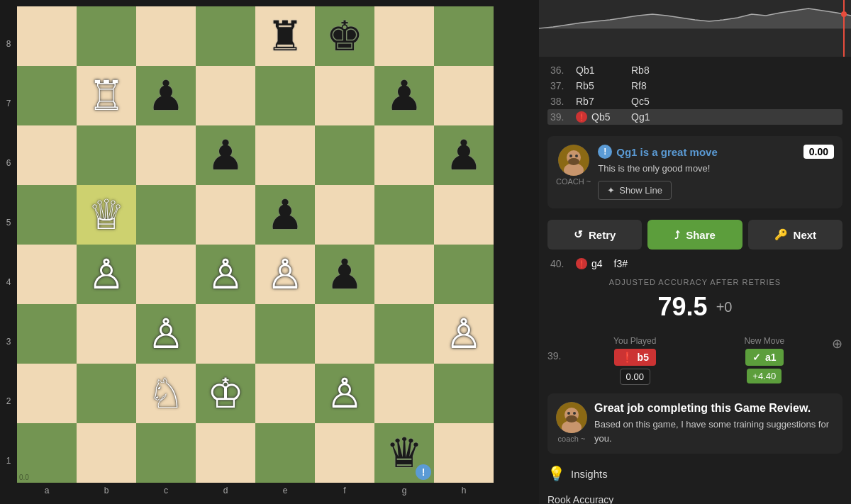 Image resolution: width=851 pixels, height=504 pixels. I want to click on square-c2: ♘, so click(166, 393).